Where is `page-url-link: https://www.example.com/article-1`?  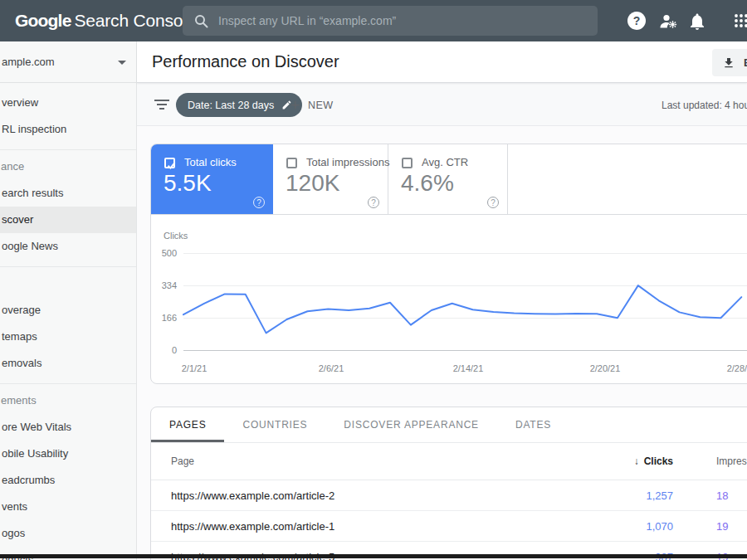 page-url-link: https://www.example.com/article-1 is located at coordinates (252, 526).